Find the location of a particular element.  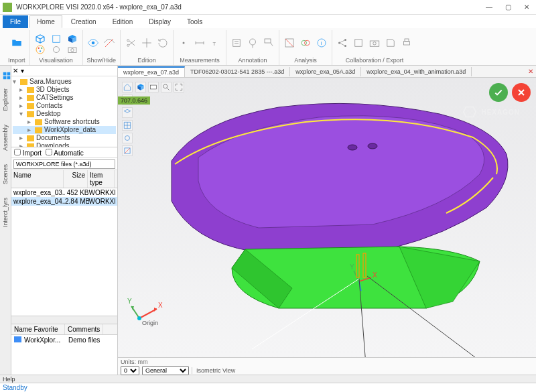

view-label: Isometric View is located at coordinates (213, 371).